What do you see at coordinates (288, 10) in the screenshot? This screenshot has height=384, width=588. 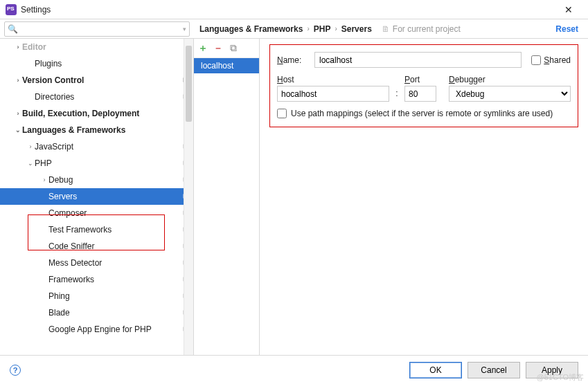 I see `window-title: Settings` at bounding box center [288, 10].